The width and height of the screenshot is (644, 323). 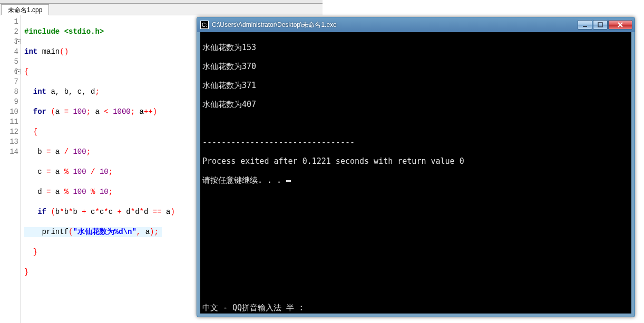 What do you see at coordinates (14, 152) in the screenshot?
I see `lineno: 14` at bounding box center [14, 152].